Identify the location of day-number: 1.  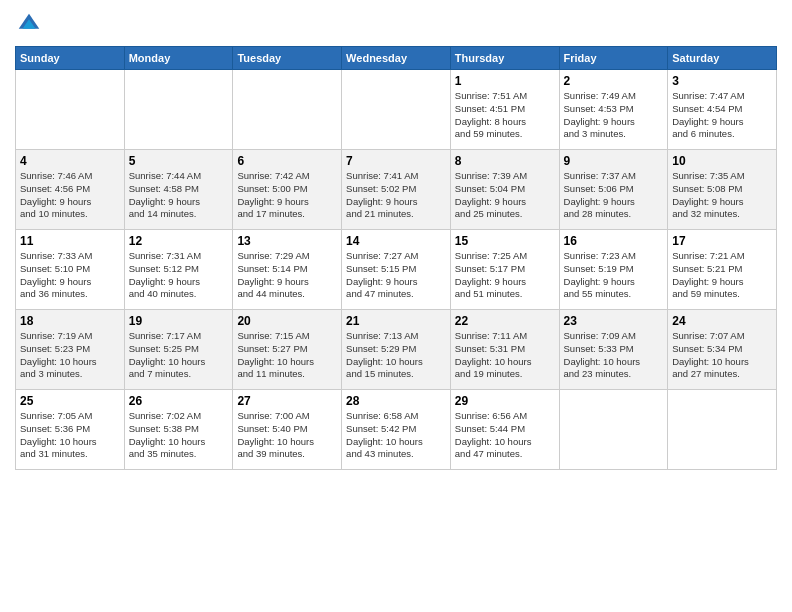
(505, 81).